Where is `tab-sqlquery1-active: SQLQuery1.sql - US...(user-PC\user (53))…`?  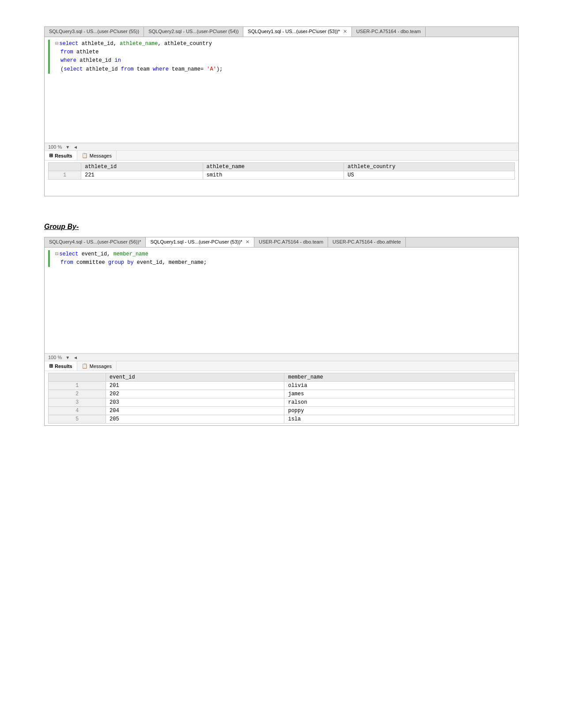
tab-sqlquery1-active: SQLQuery1.sql - US...(user-PC\user (53))… is located at coordinates (298, 32).